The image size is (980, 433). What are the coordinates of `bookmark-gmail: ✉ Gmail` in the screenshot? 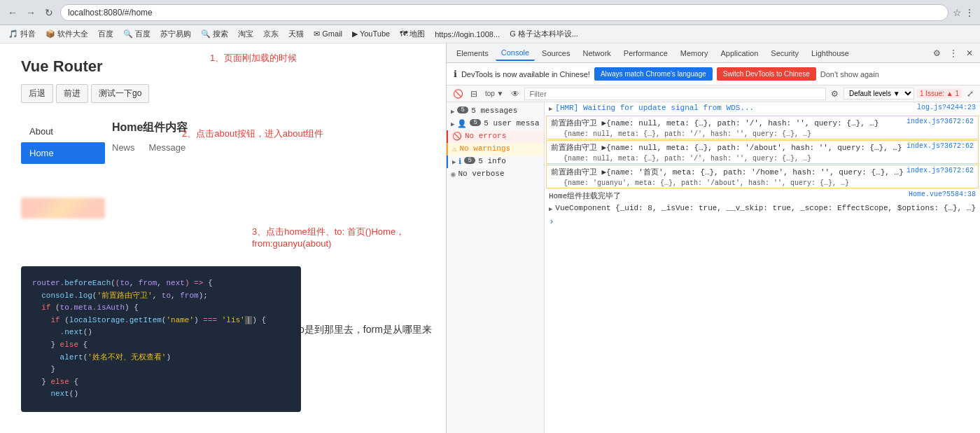 It's located at (328, 34).